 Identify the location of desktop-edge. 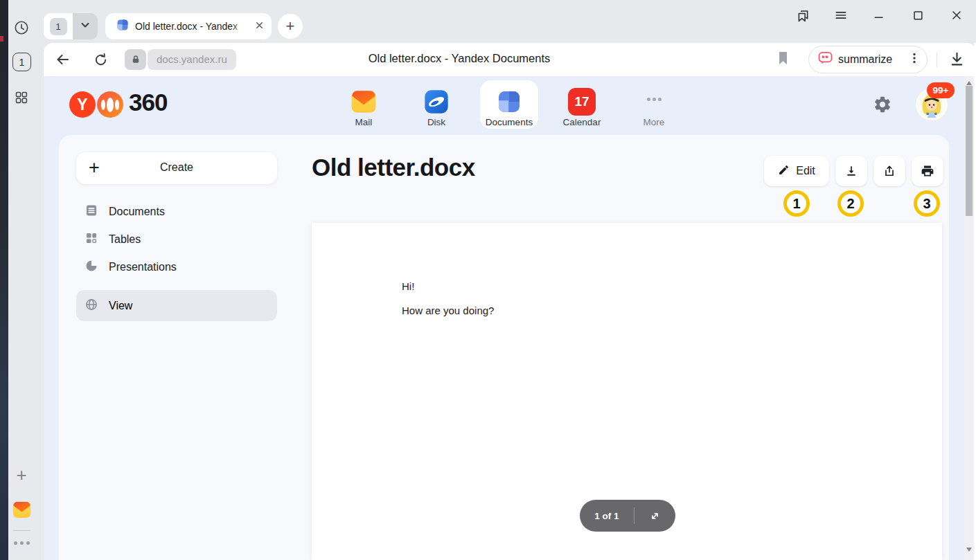
(4, 280).